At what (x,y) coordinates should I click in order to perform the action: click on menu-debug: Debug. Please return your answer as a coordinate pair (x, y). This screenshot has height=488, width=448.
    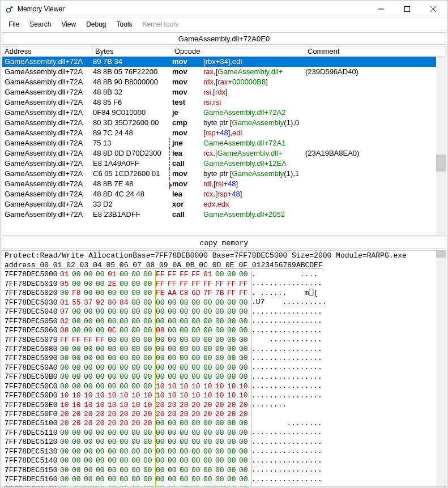
    Looking at the image, I should click on (96, 24).